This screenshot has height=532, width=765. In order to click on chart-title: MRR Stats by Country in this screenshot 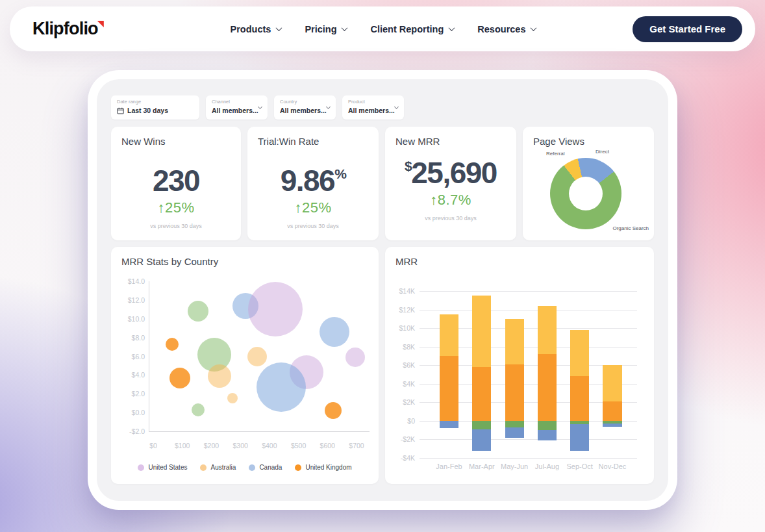, I will do `click(170, 261)`.